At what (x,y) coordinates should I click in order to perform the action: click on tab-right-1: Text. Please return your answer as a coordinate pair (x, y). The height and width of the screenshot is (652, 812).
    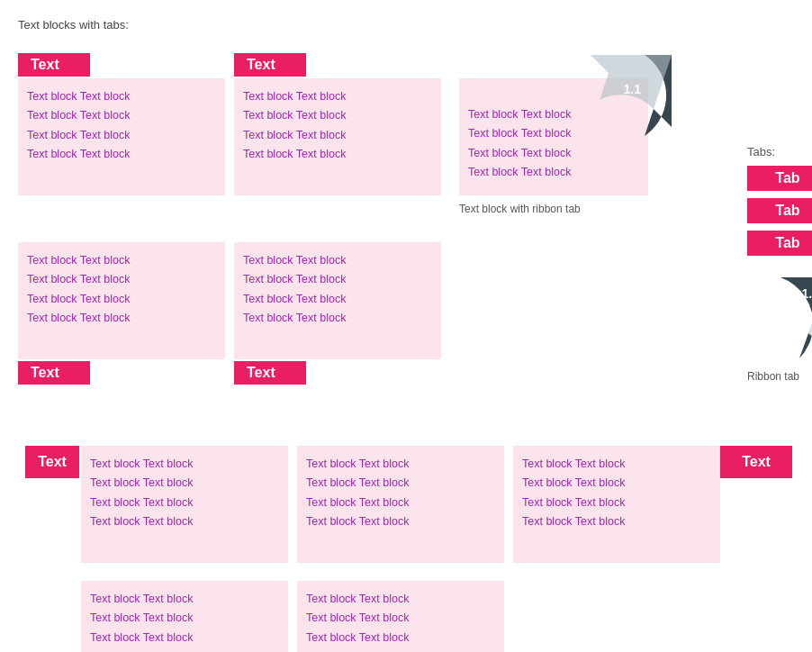
    Looking at the image, I should click on (756, 462).